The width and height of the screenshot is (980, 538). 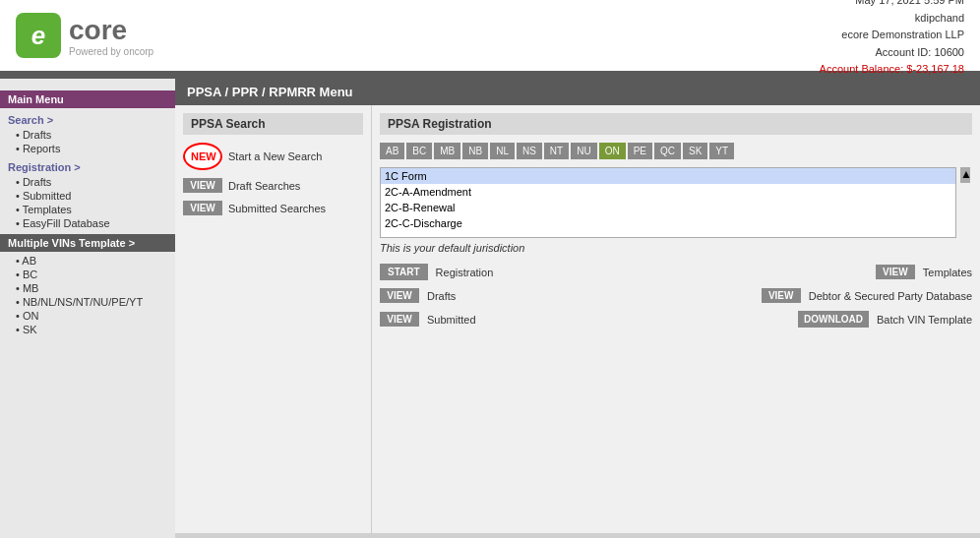 What do you see at coordinates (925, 320) in the screenshot?
I see `batch-vin-label: Batch VIN Template` at bounding box center [925, 320].